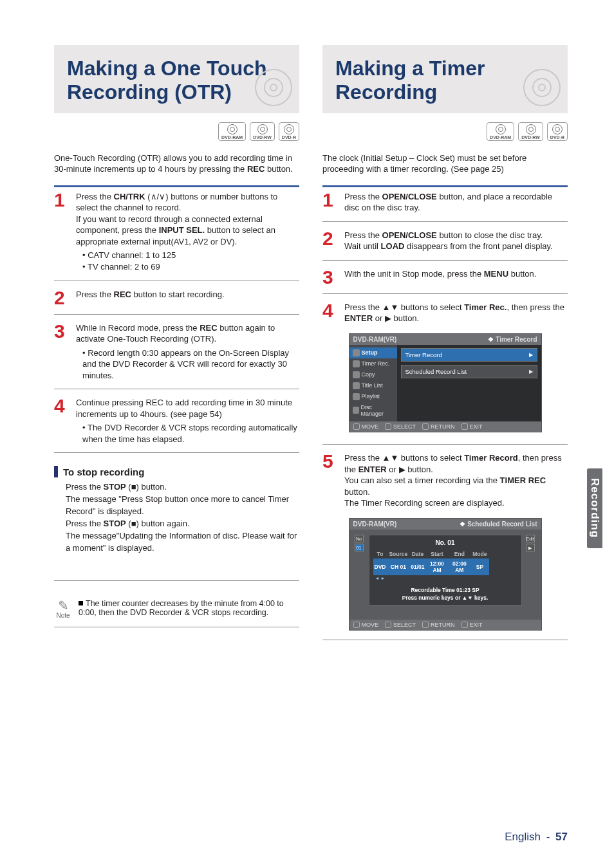 This screenshot has height=868, width=614. I want to click on left-step-2: 2 Press the REC button to start recordin…, so click(176, 297).